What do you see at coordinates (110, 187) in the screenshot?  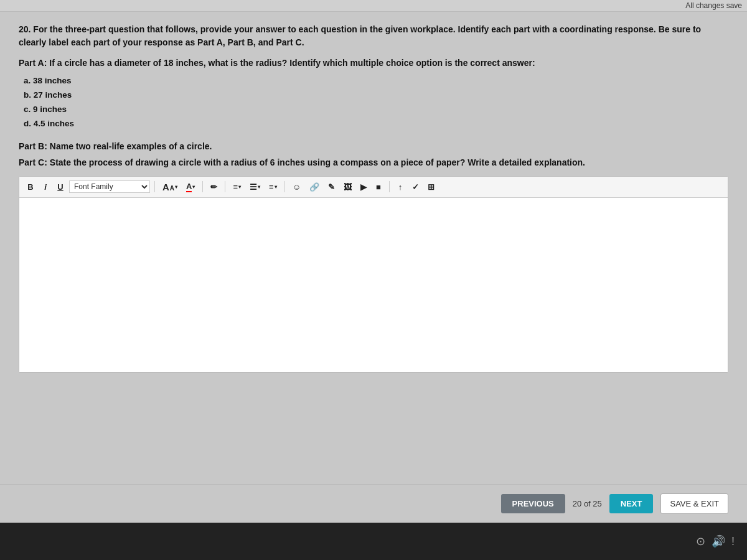 I see `font-family-select: Font Family Arial Times New Roman Courie…` at bounding box center [110, 187].